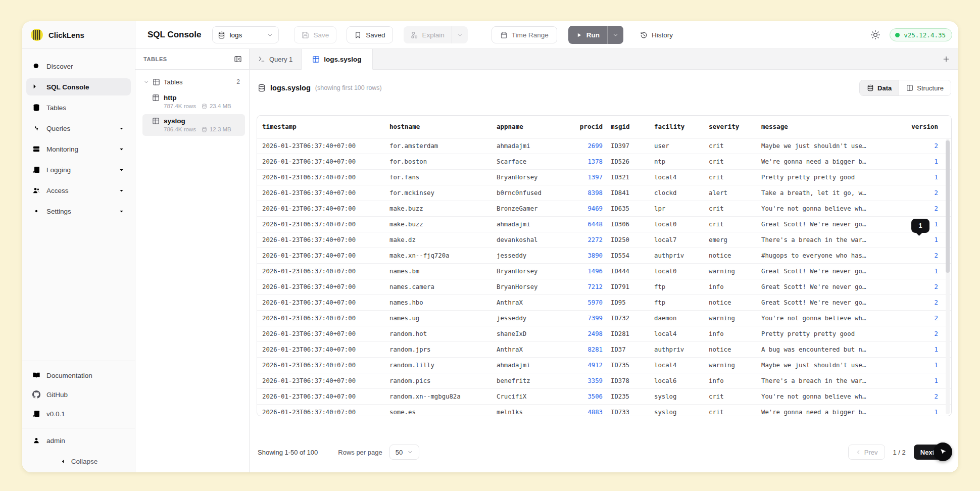 The width and height of the screenshot is (980, 491). Describe the element at coordinates (315, 35) in the screenshot. I see `save-button: Save` at that location.